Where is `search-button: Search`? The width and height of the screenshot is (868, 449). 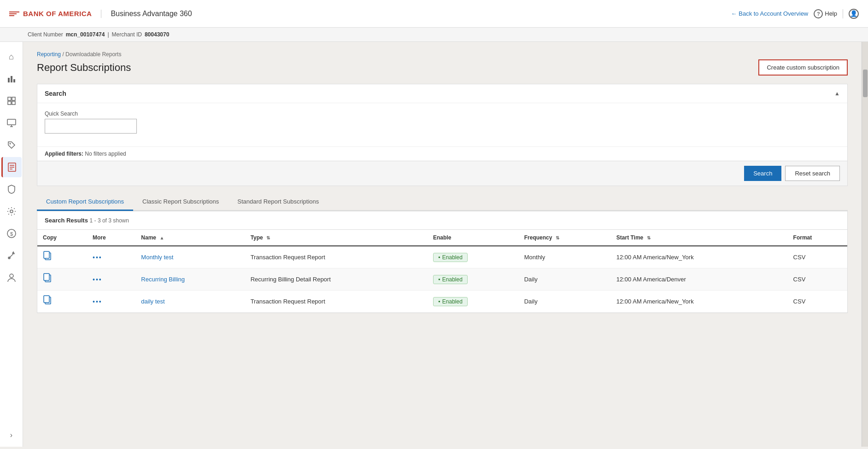 search-button: Search is located at coordinates (763, 173).